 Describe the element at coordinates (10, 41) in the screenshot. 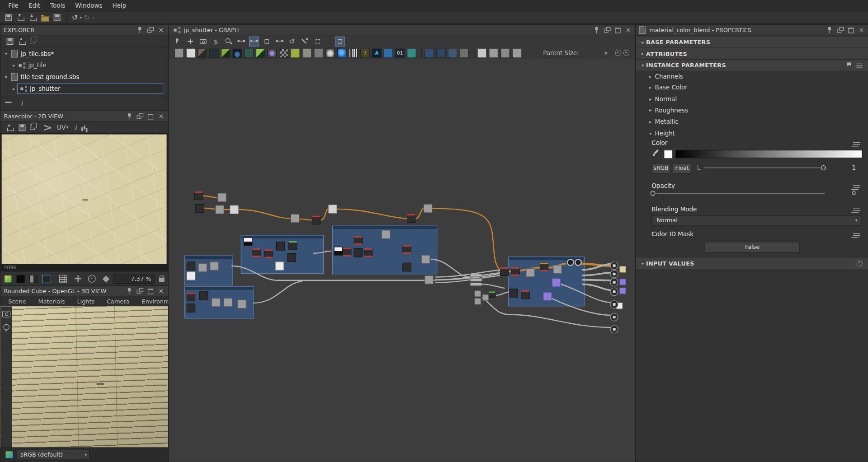

I see `save-package-icon` at that location.